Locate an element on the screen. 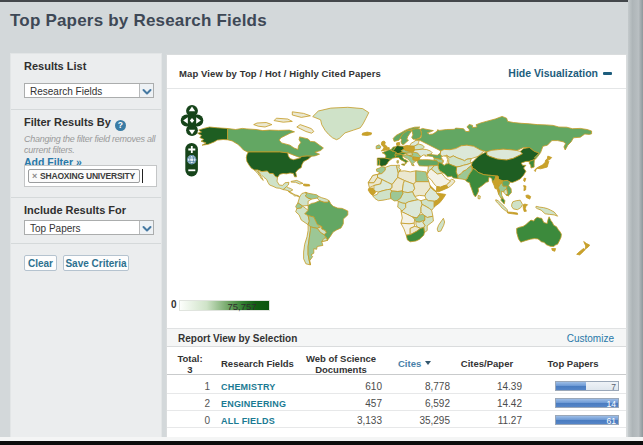 Image resolution: width=643 pixels, height=445 pixels. top-papers-bar: 14 is located at coordinates (587, 403).